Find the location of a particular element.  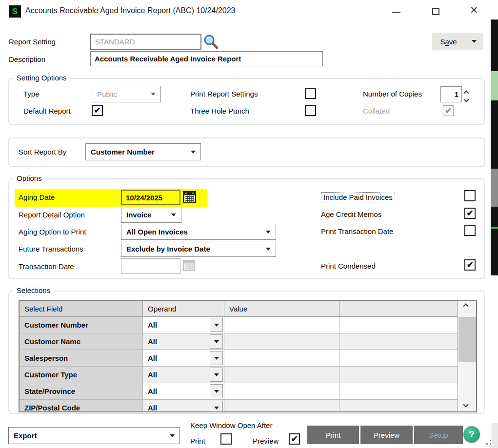

print-button: Print is located at coordinates (333, 435).